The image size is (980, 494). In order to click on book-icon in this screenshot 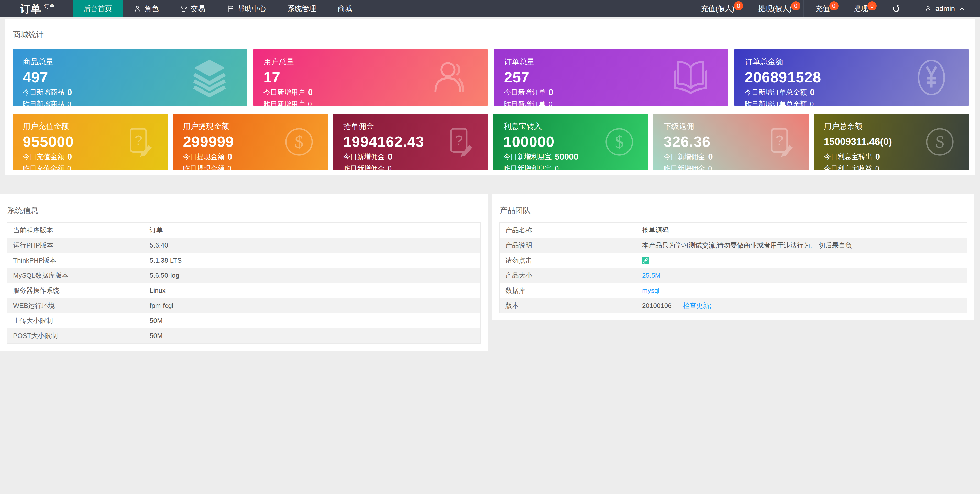, I will do `click(691, 78)`.